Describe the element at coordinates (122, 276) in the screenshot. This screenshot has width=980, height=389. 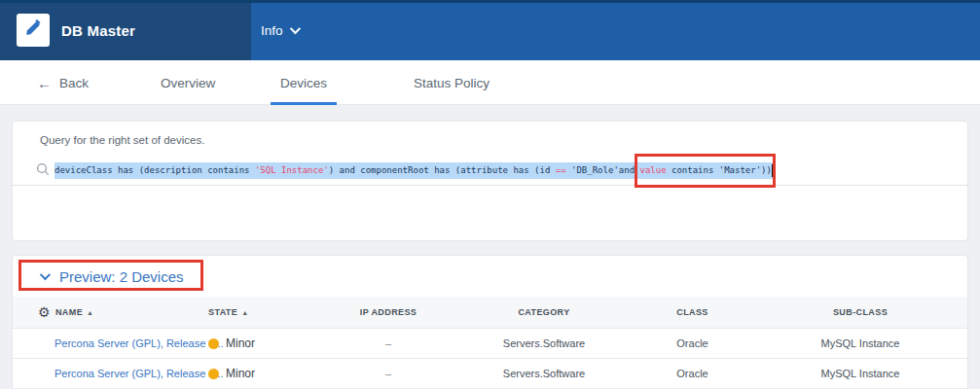
I see `preview-title: Preview: 2 Devices` at that location.